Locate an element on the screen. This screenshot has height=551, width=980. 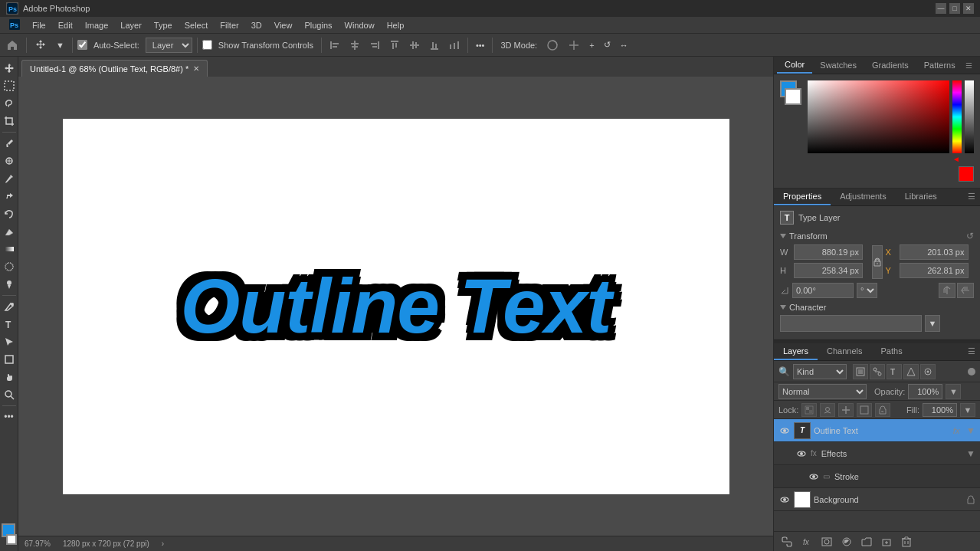
filter-smart-btn is located at coordinates (928, 372).